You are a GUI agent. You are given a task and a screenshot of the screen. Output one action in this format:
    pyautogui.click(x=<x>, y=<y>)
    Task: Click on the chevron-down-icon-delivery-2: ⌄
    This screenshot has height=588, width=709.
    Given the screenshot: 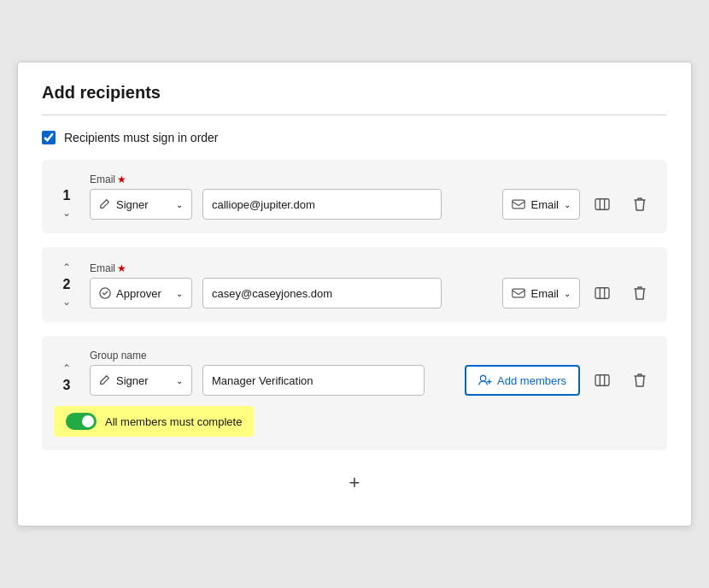 What is the action you would take?
    pyautogui.click(x=567, y=294)
    